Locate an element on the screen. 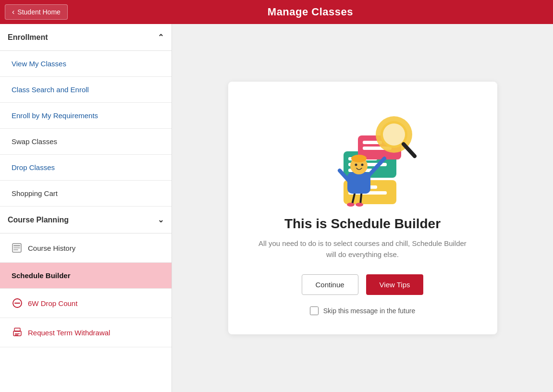 The width and height of the screenshot is (553, 392). sidebar-item-schedule-builder: Schedule Builder is located at coordinates (86, 276).